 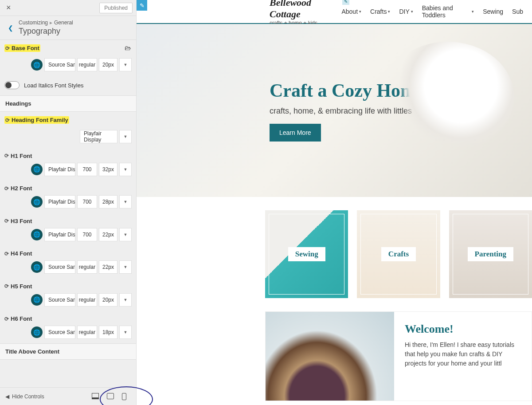 I want to click on h5-font-dropdown: ▼, so click(x=125, y=300).